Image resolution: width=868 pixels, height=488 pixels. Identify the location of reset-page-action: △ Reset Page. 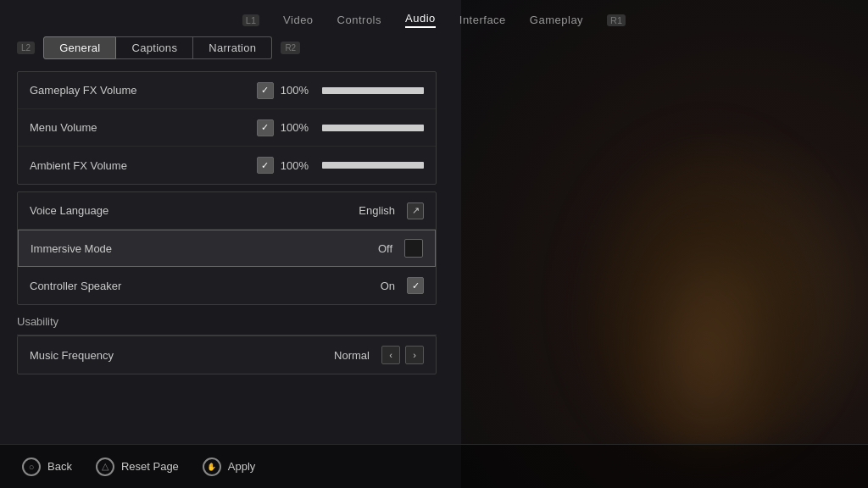
(137, 467).